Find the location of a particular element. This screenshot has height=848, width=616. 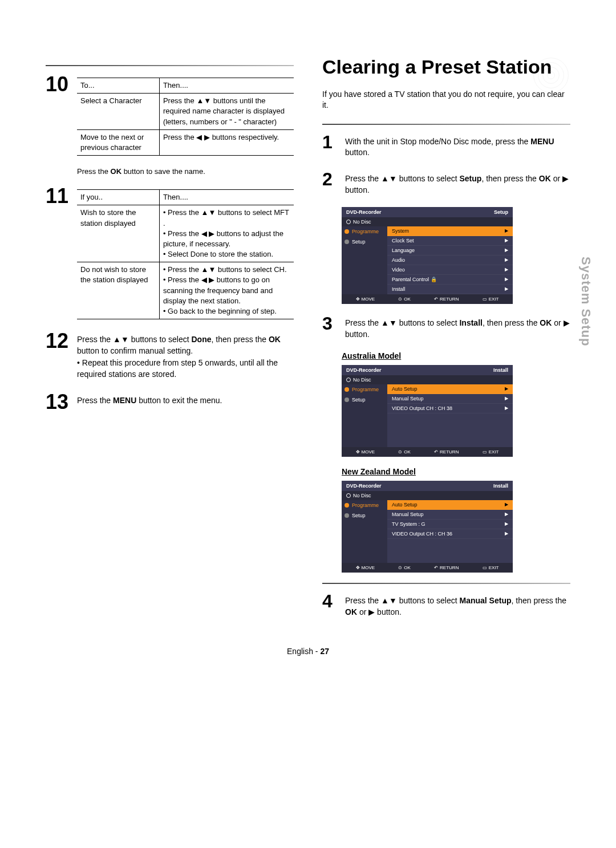

table-cell: Press the ◀ ▶ buttons respectively. is located at coordinates (226, 143).